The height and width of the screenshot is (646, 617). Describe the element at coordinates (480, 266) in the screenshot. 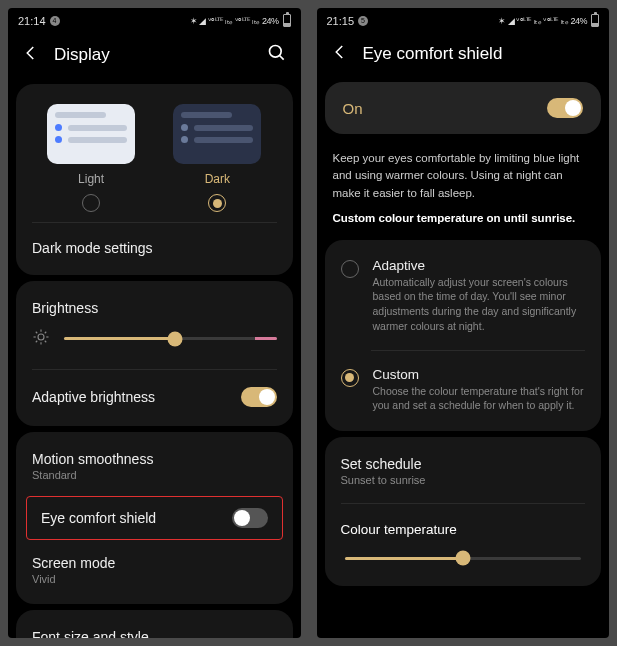

I see `adaptive-title: Adaptive` at that location.